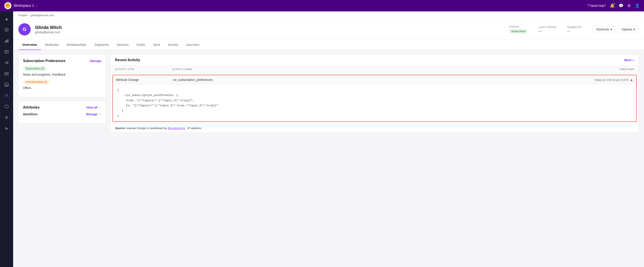 The height and width of the screenshot is (267, 644). Describe the element at coordinates (328, 16) in the screenshot. I see `breadcrumb: People / glinda@email.com` at that location.